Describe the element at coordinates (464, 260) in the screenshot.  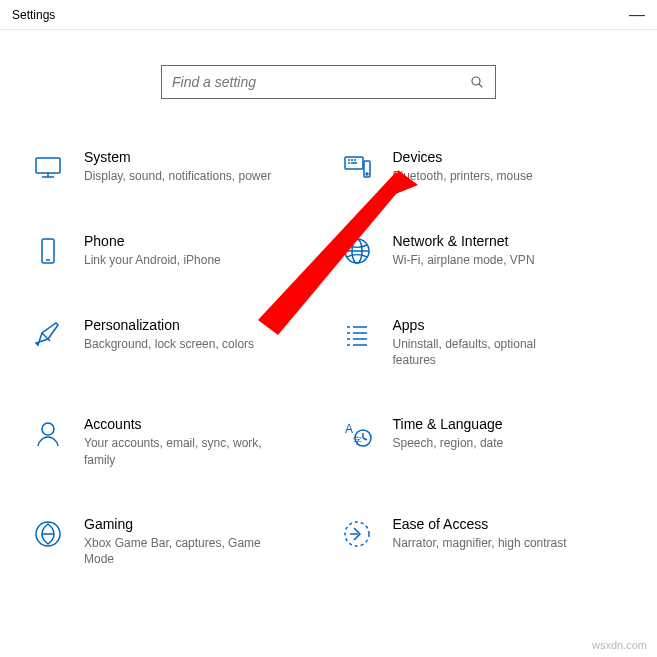
I see `tile-sub: Wi-Fi, airplane mode, VPN` at that location.